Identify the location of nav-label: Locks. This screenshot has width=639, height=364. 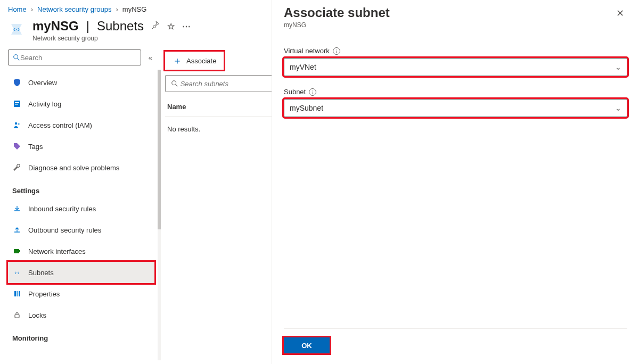
(37, 315).